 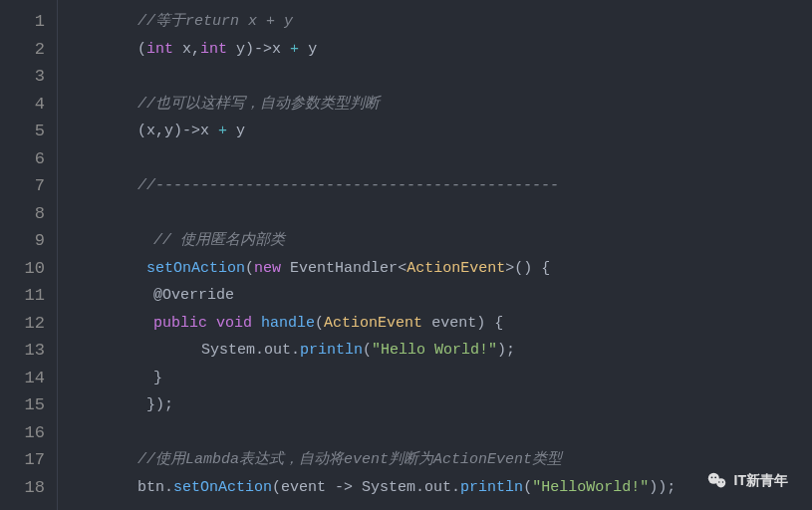 What do you see at coordinates (26, 50) in the screenshot?
I see `line-number: 2` at bounding box center [26, 50].